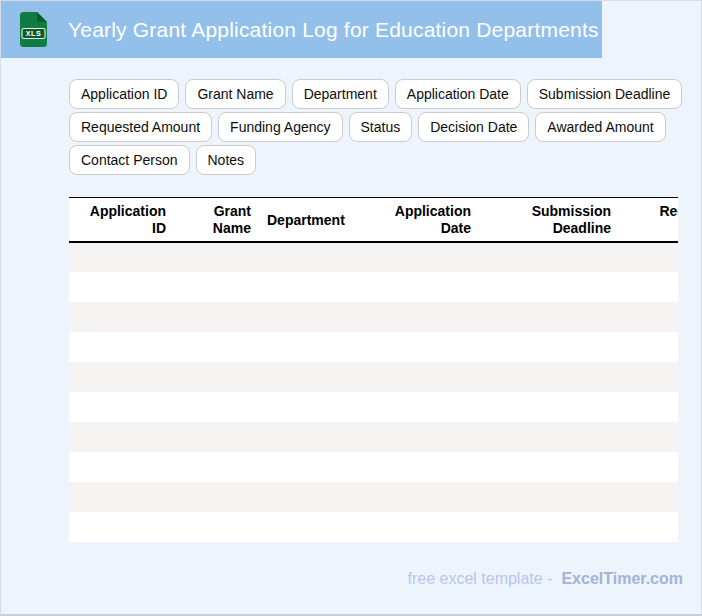 The height and width of the screenshot is (616, 702). What do you see at coordinates (340, 94) in the screenshot?
I see `chip-department: Department` at bounding box center [340, 94].